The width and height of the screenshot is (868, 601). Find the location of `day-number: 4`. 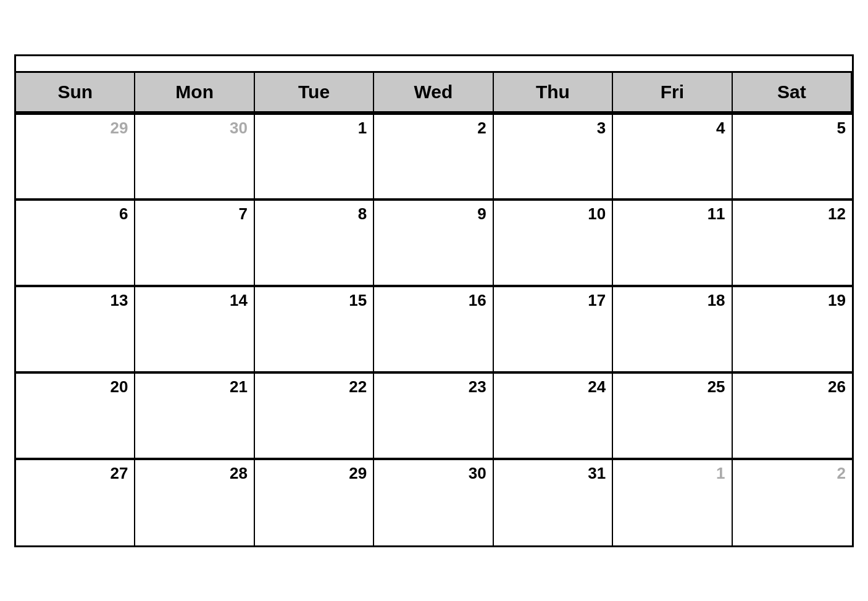

day-number: 4 is located at coordinates (670, 128).